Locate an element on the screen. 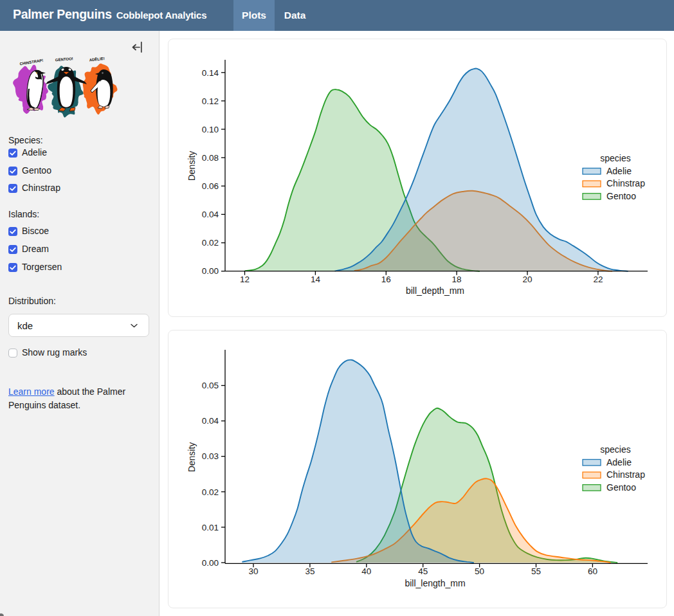 Image resolution: width=674 pixels, height=616 pixels. svg-text: bill_depth_mm is located at coordinates (435, 291).